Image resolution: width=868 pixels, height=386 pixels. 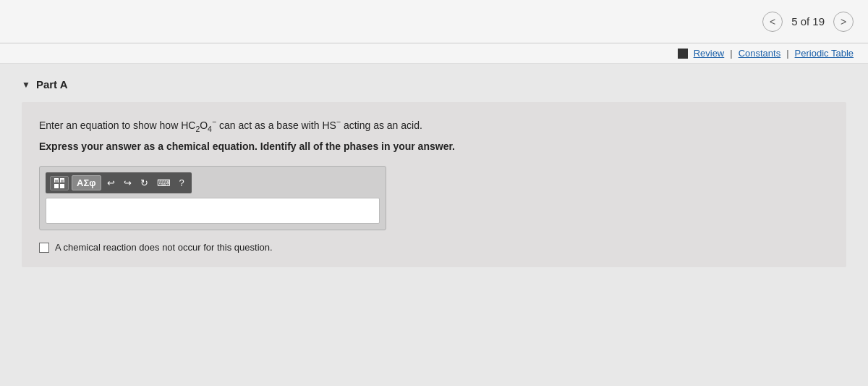 I want to click on q-suffix: acting as an acid., so click(x=382, y=125).